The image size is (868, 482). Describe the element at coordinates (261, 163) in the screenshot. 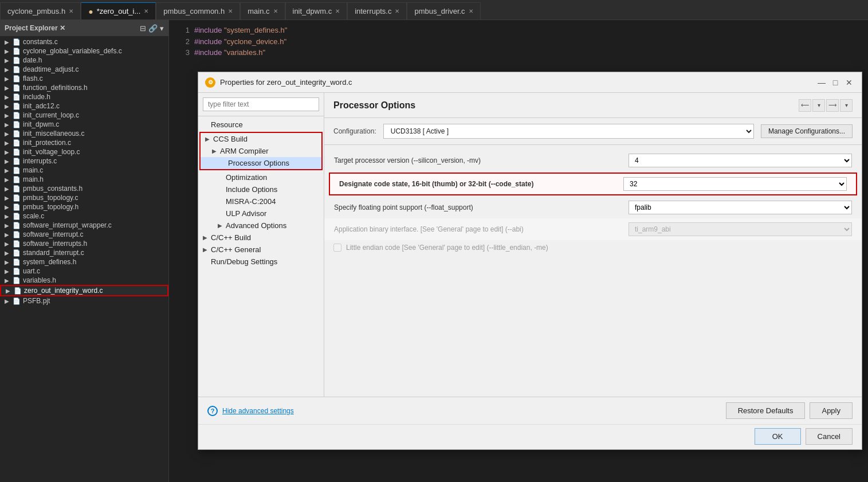

I see `nav-item-processor-options: Processor Options` at that location.